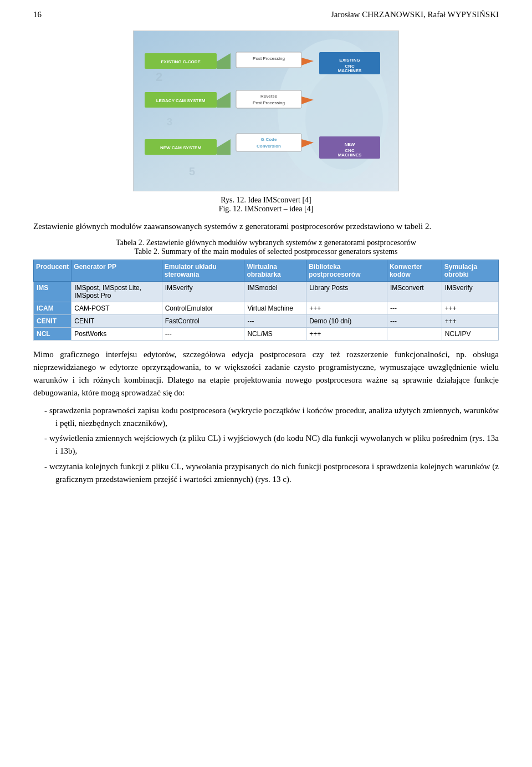  Describe the element at coordinates (266, 200) in the screenshot. I see `caption-line1: Rys. 12. Idea IMSconvert [4]` at that location.